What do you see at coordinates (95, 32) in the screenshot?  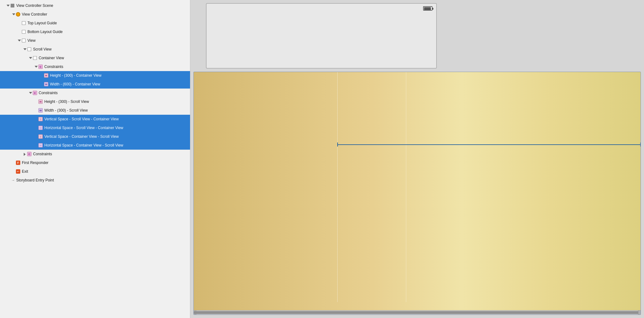 I see `tree-item-bottom-layout: Bottom Layout Guide` at bounding box center [95, 32].